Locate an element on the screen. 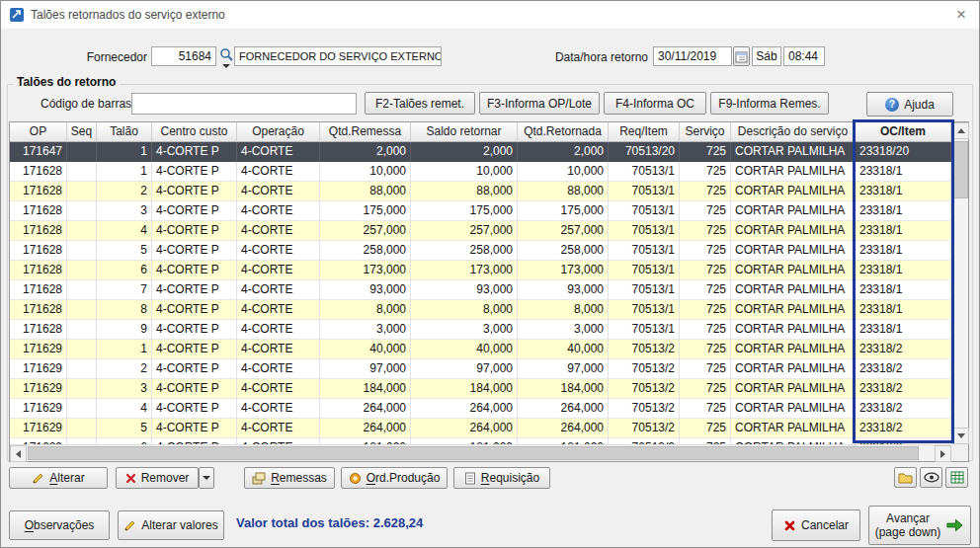 The height and width of the screenshot is (548, 980). table-row: 17162914-CORTE P4-CORTE40,00040,00040,00… is located at coordinates (480, 350).